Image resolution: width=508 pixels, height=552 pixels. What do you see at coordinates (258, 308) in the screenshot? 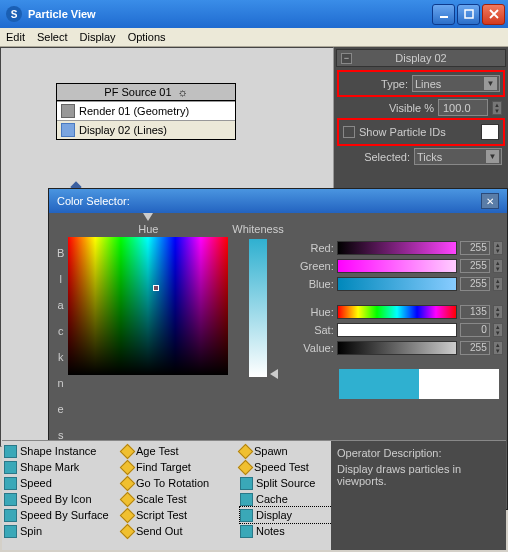
I see `whiteness-slider` at bounding box center [258, 308].